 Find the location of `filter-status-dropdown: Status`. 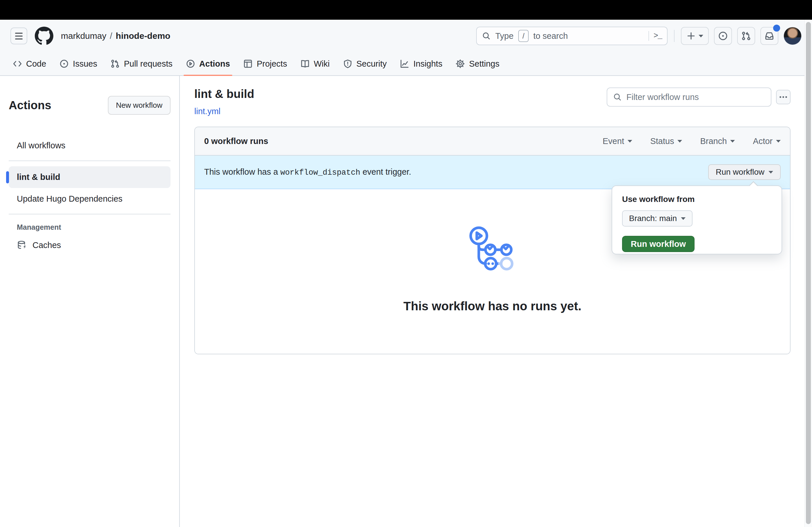

filter-status-dropdown: Status is located at coordinates (666, 141).